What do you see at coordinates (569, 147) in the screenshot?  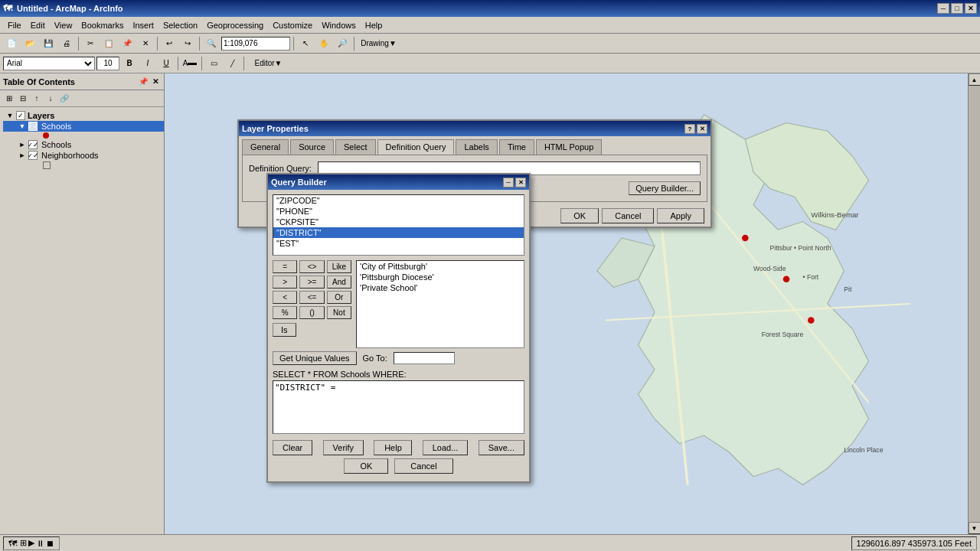 I see `tab-html-popup: HTML Popup` at bounding box center [569, 147].